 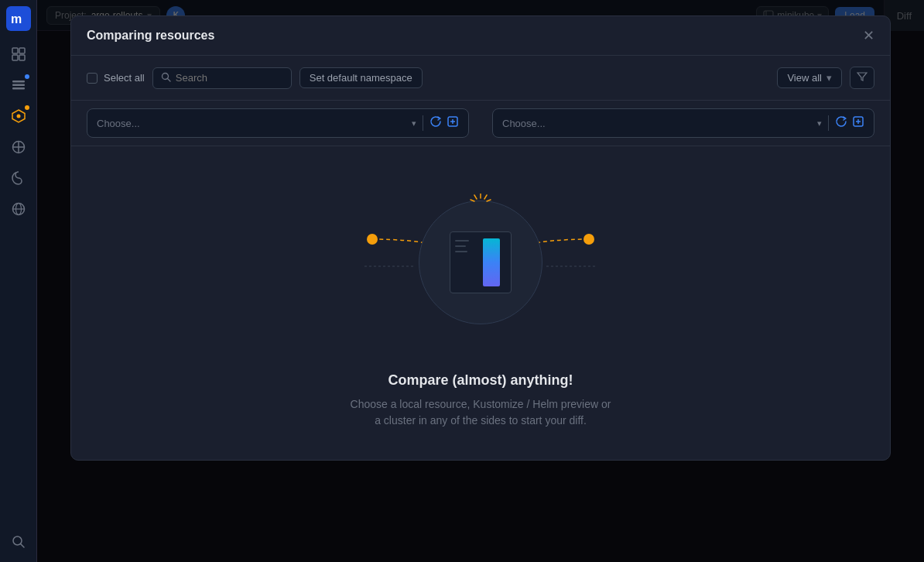 What do you see at coordinates (868, 36) in the screenshot?
I see `modal-close-button: ✕` at bounding box center [868, 36].